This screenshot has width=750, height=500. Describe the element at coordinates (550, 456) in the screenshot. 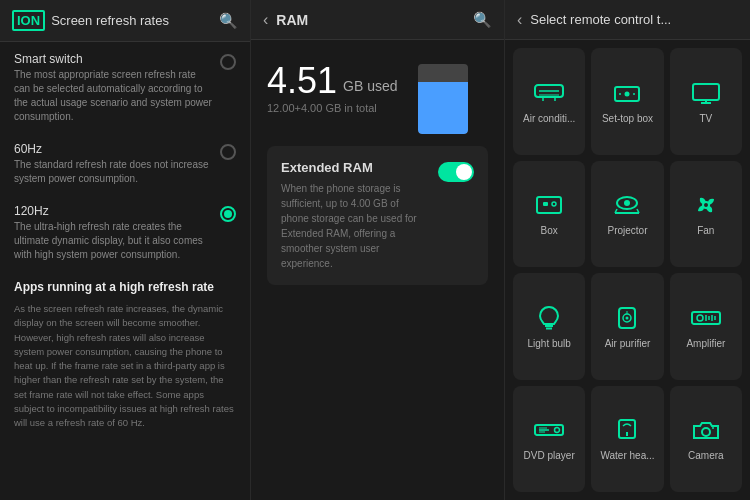

I see `grid-item-label-dvd: DVD player` at that location.